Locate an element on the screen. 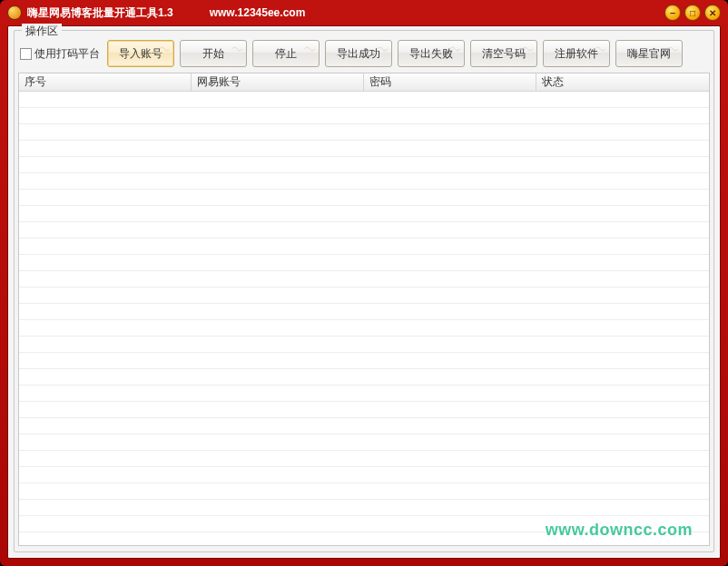 This screenshot has height=566, width=728. col-account: 网易账号 is located at coordinates (278, 82).